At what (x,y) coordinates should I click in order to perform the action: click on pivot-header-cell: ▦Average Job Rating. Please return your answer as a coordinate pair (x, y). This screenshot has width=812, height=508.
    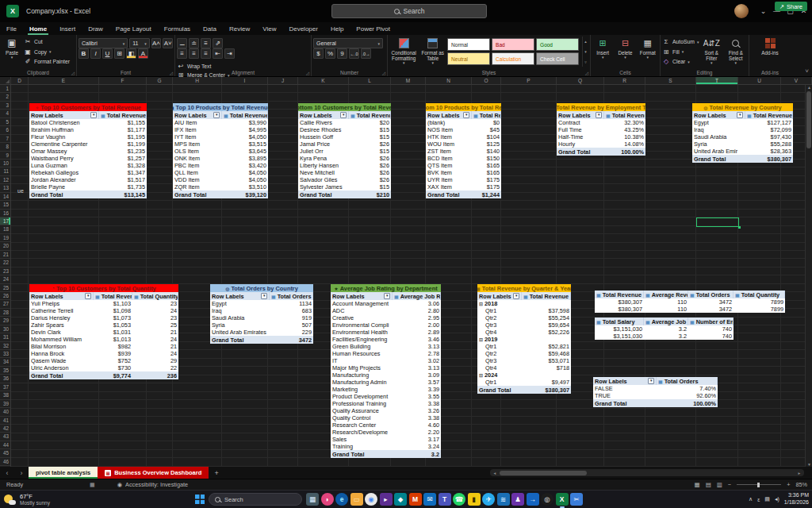
    Looking at the image, I should click on (417, 296).